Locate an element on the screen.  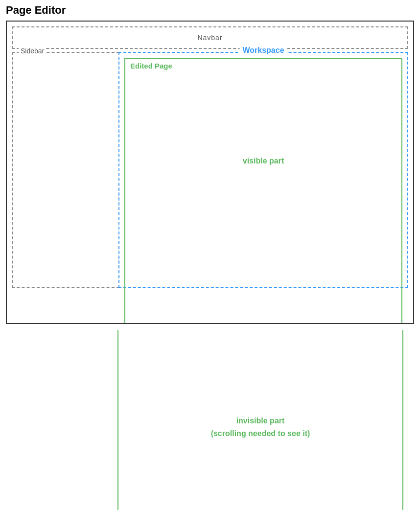
workspace-label: Workspace is located at coordinates (263, 50).